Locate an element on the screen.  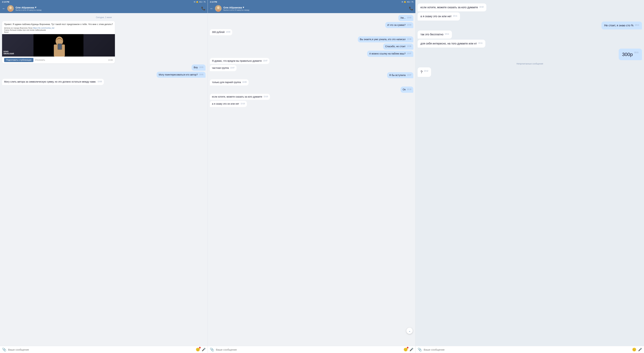
attach-icon: 📎 is located at coordinates (4, 349).